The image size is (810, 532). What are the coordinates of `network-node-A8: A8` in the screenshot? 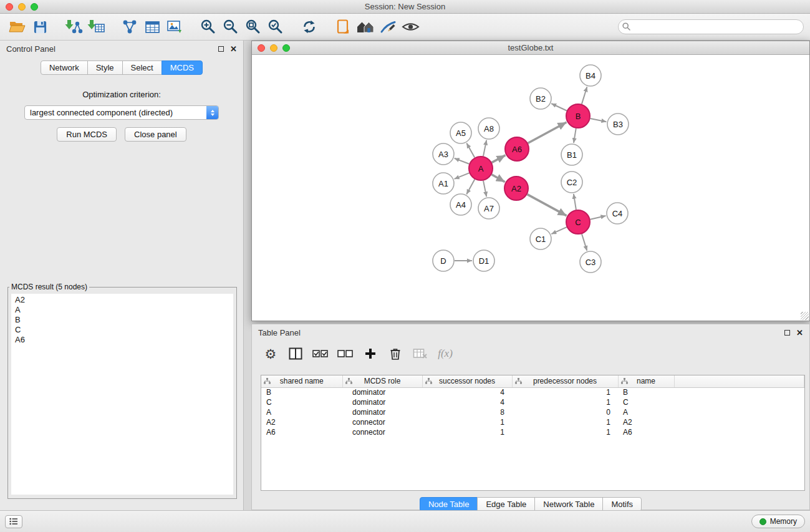 It's located at (489, 128).